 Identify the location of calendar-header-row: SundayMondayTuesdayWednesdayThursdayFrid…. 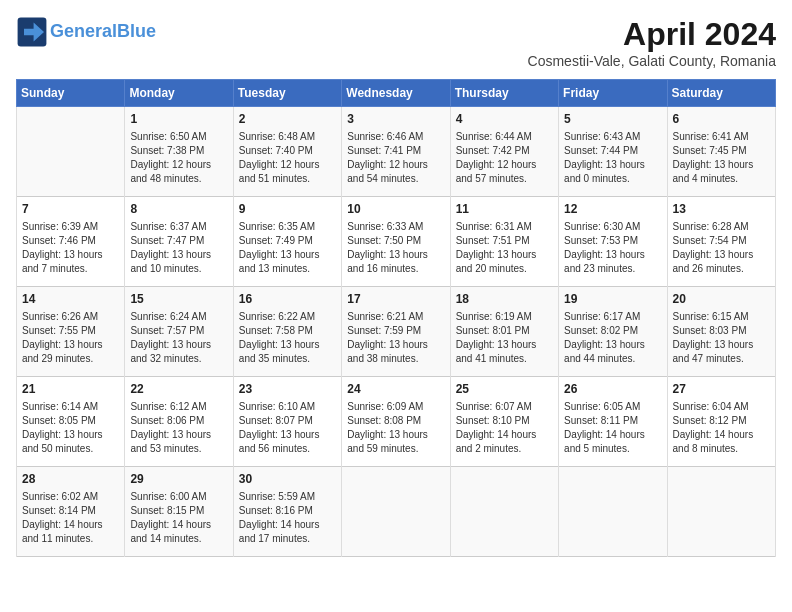
(396, 94).